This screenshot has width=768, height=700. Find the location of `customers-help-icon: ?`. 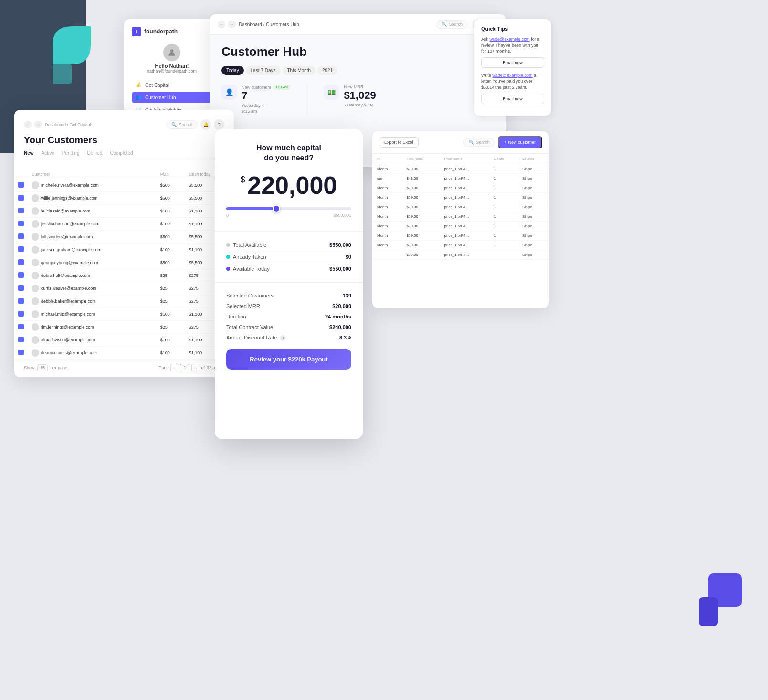

customers-help-icon: ? is located at coordinates (219, 125).